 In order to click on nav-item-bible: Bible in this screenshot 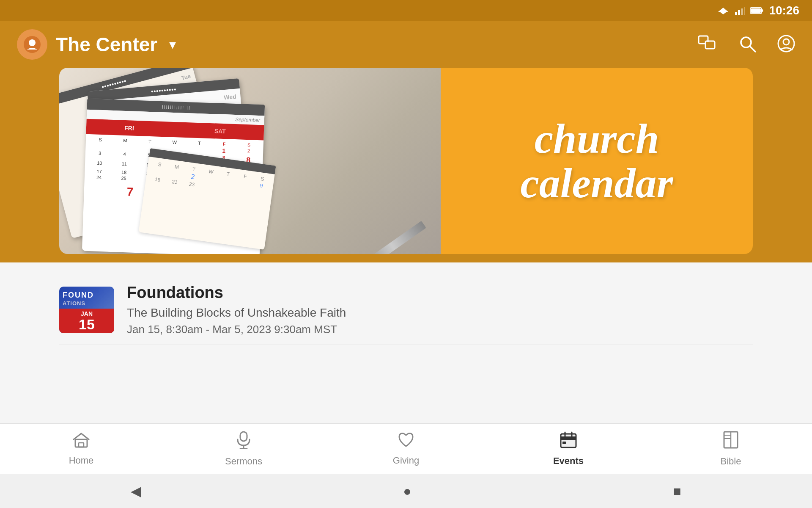, I will do `click(731, 449)`.